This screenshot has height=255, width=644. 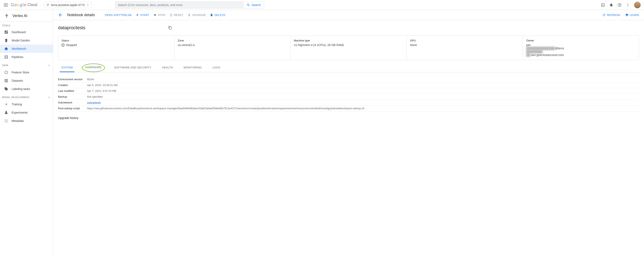 I want to click on nav-feature-store: Feature Store, so click(x=26, y=73).